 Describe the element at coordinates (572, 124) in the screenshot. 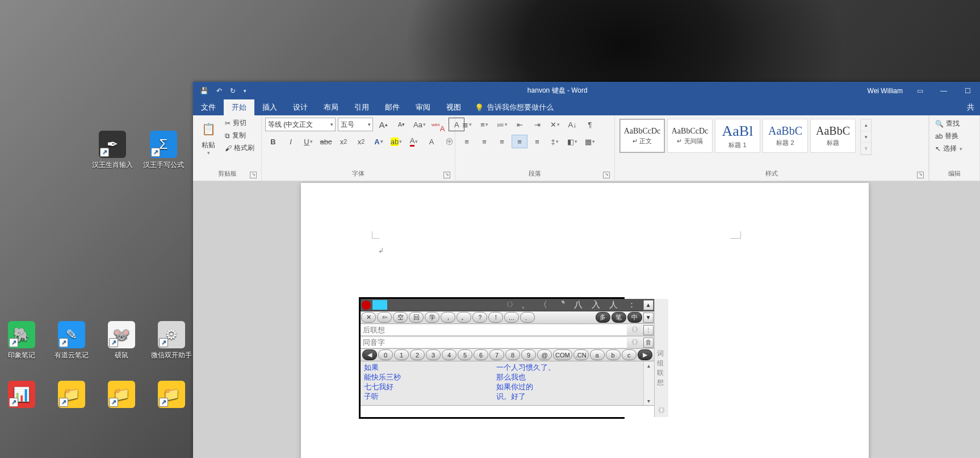

I see `sort-button: A↓` at that location.